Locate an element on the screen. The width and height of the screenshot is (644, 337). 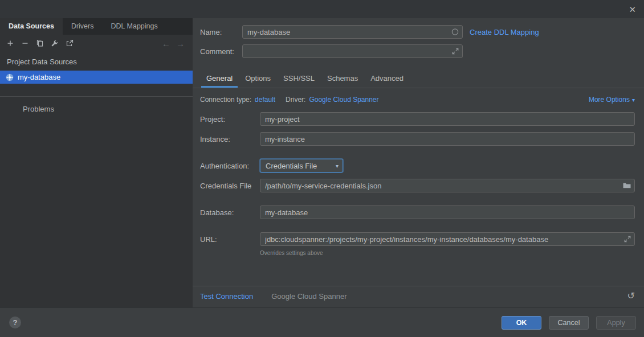
ok-button: OK is located at coordinates (521, 323).